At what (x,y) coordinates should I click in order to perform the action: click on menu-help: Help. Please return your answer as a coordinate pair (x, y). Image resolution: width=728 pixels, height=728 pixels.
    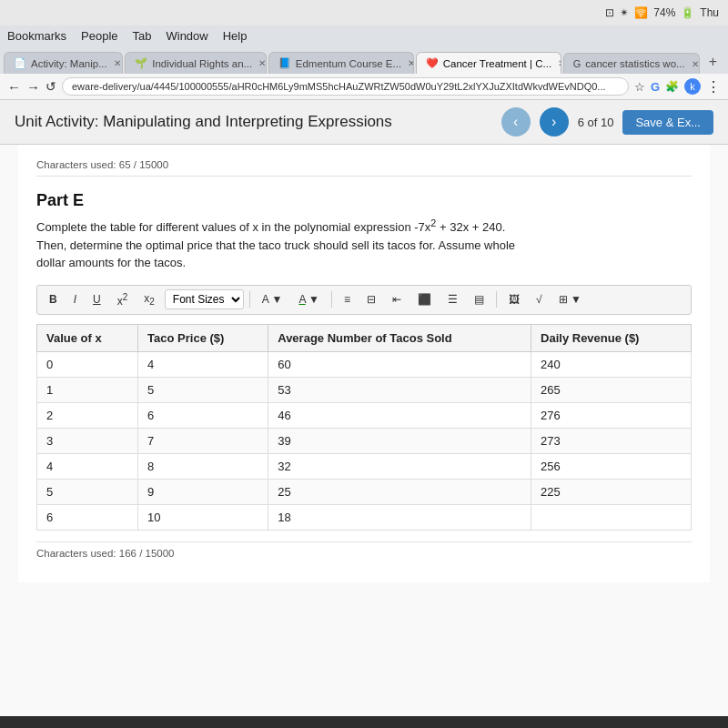
    Looking at the image, I should click on (235, 36).